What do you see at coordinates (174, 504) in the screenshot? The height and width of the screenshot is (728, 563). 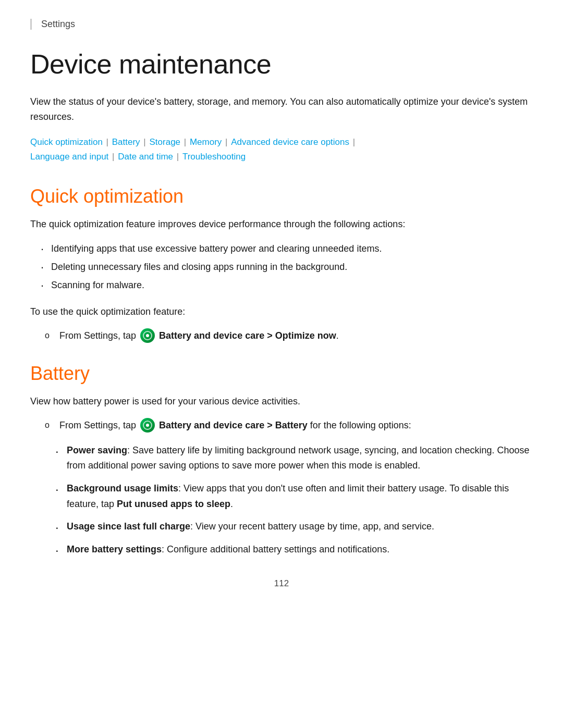 I see `bold-text: Put unused apps to sleep` at bounding box center [174, 504].